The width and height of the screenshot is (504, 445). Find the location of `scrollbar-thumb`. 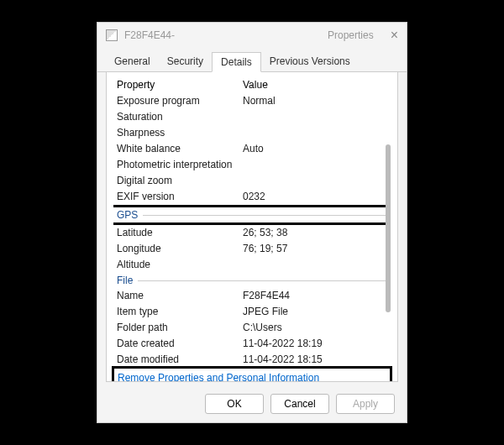

scrollbar-thumb is located at coordinates (388, 228).